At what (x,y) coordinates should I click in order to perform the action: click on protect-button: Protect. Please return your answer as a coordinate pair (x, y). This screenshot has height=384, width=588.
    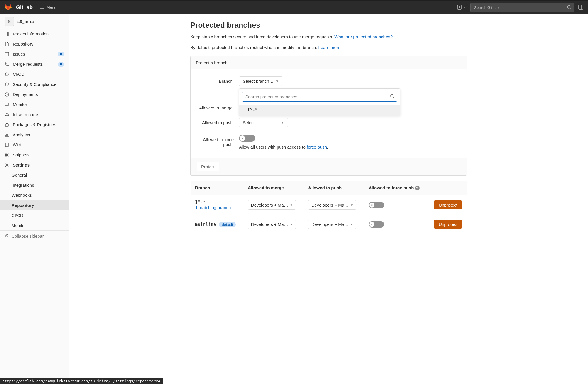
    Looking at the image, I should click on (208, 167).